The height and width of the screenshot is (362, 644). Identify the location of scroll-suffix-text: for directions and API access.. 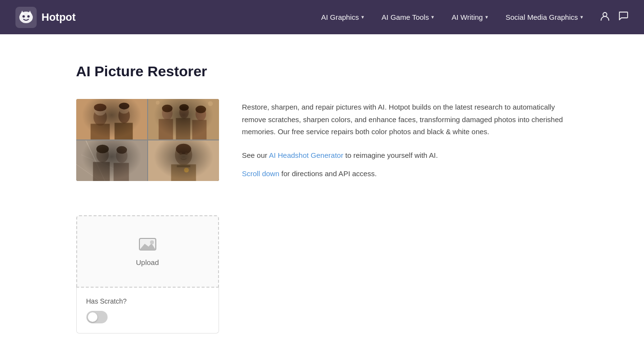
(329, 174).